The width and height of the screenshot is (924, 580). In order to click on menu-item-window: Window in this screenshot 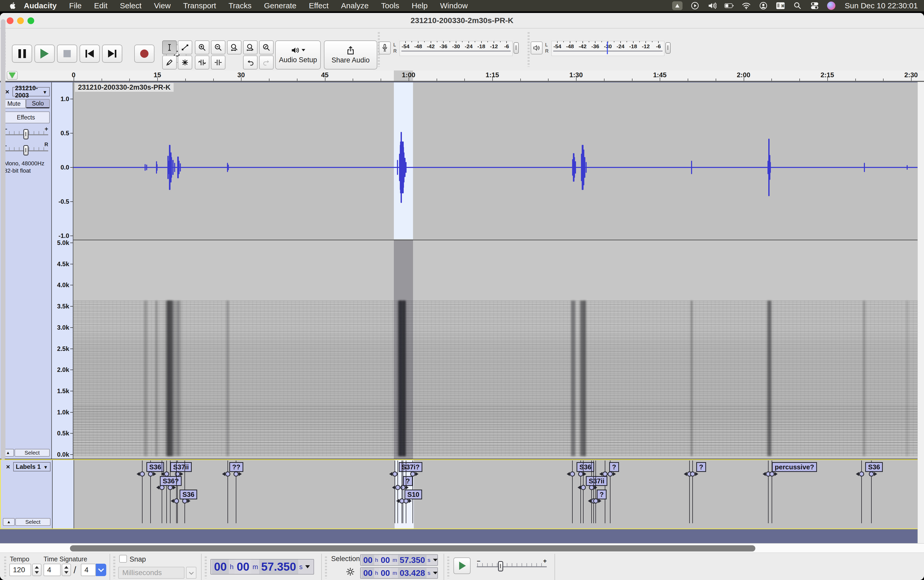, I will do `click(454, 5)`.